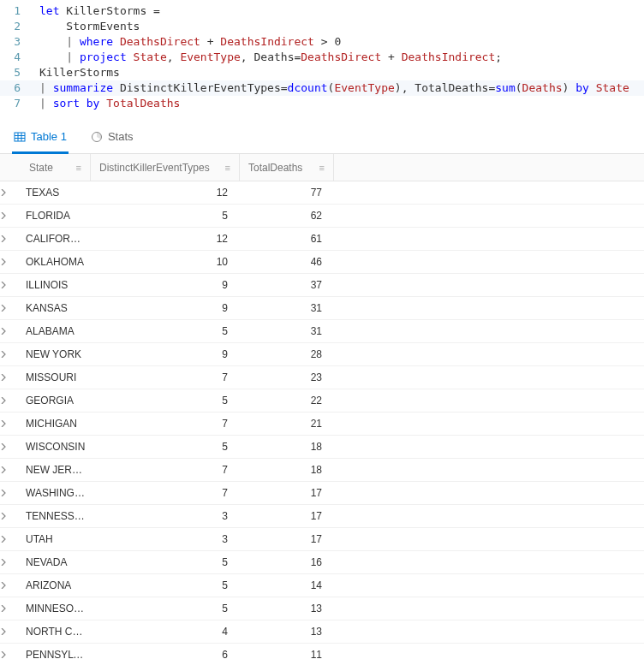 This screenshot has height=665, width=644. Describe the element at coordinates (322, 104) in the screenshot. I see `code-line: 7| sort by TotalDeaths` at that location.